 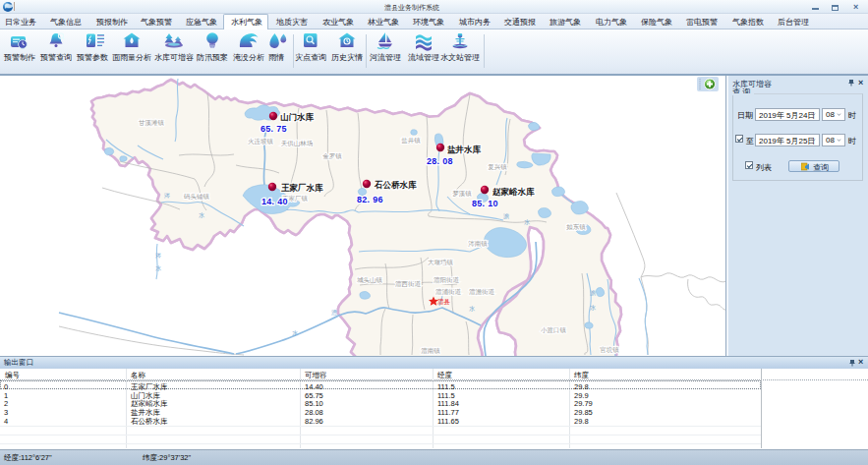 I want to click on svg-text: 梦溪镇, so click(x=462, y=194).